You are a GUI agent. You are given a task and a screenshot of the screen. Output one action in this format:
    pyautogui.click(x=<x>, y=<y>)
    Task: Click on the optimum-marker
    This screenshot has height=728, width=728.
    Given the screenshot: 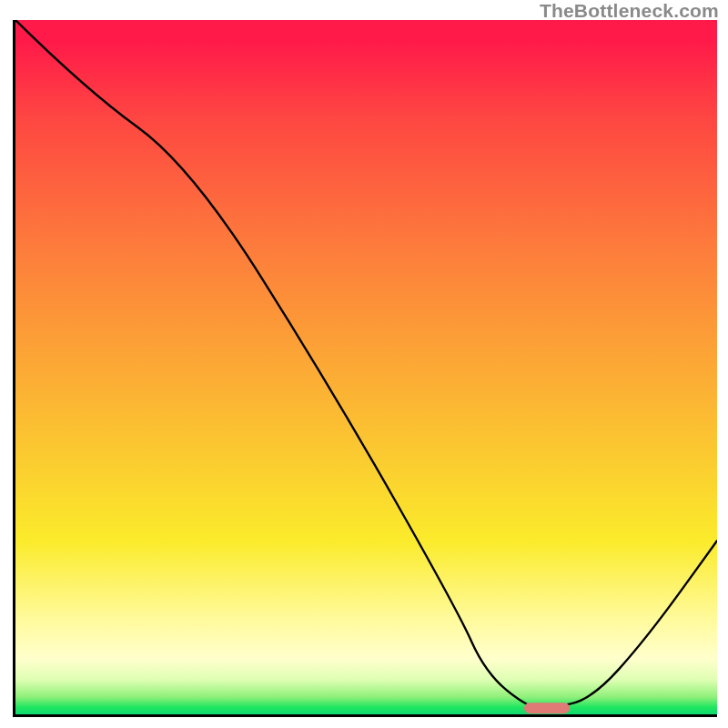 What is the action you would take?
    pyautogui.click(x=547, y=708)
    